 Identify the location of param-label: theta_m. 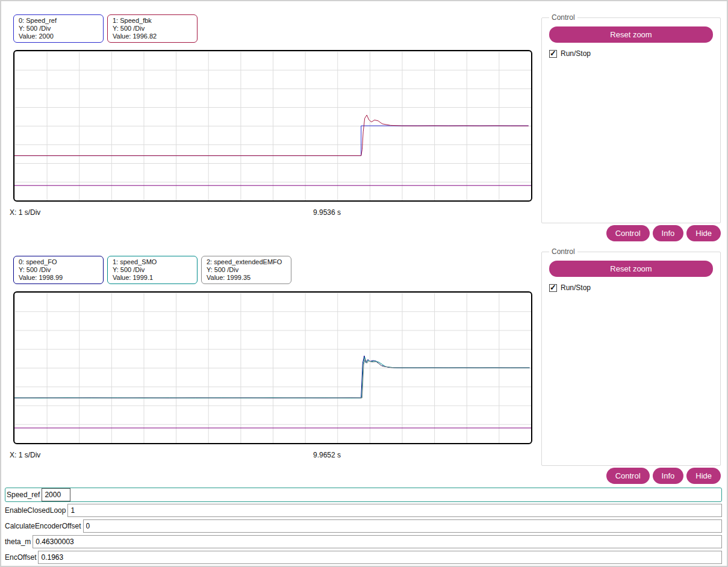
(19, 542).